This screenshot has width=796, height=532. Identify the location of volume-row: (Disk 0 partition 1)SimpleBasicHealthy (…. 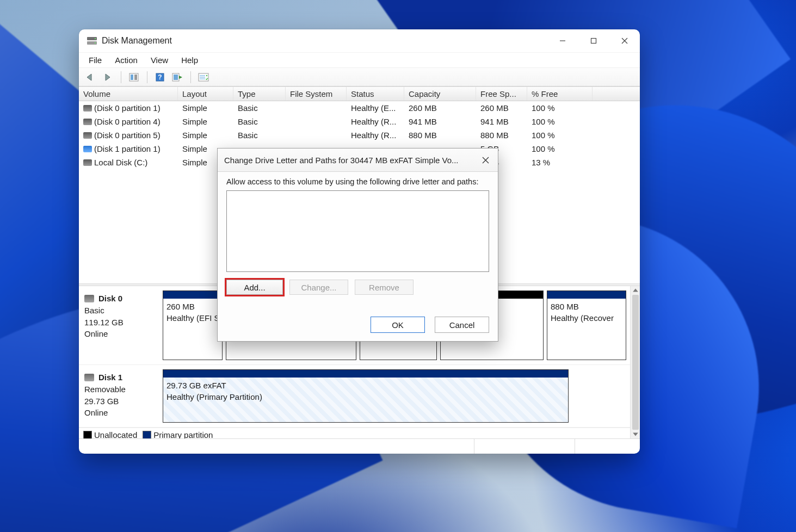
(359, 108).